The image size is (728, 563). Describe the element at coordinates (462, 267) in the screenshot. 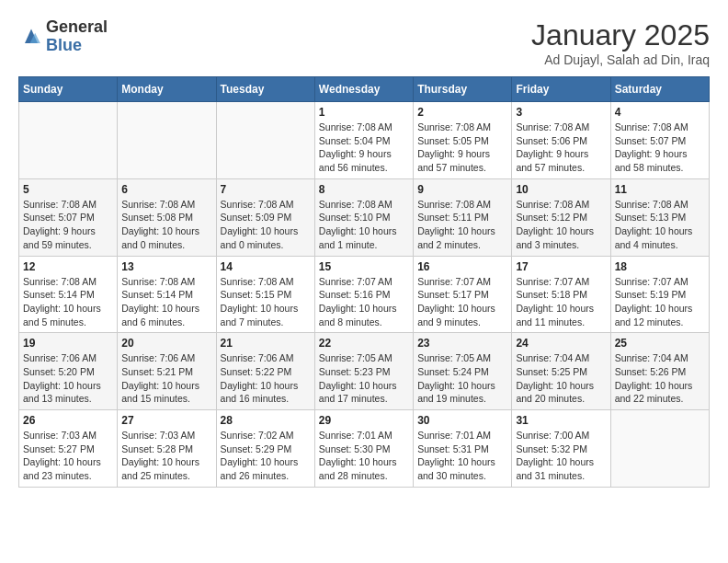

I see `day-number: 16` at that location.